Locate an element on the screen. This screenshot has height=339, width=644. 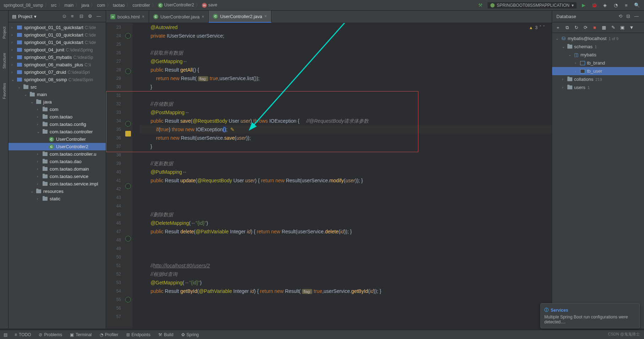
tree-item: ›springboot_01_01_quickstartC:\ide is located at coordinates (57, 28).